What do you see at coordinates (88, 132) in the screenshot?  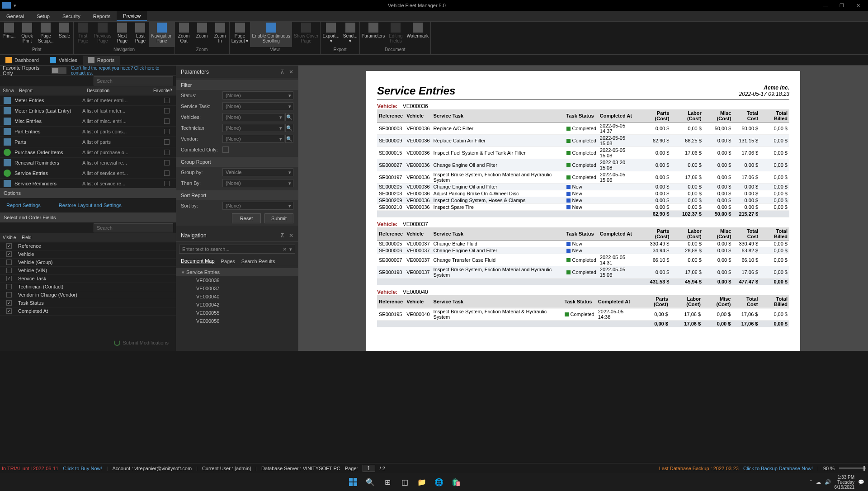 I see `report-row: Part EntriesA list of parts cons...` at bounding box center [88, 132].